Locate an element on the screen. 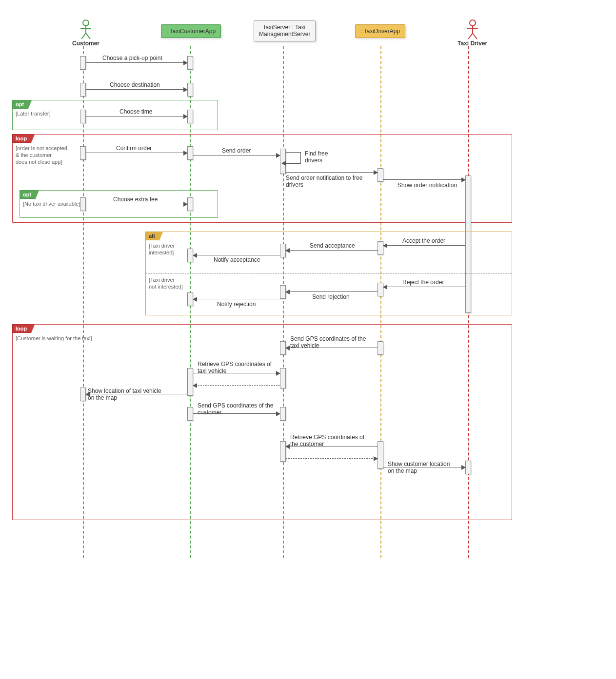 The image size is (616, 679). message-label: Send GPS coordinates of the customer is located at coordinates (235, 409).